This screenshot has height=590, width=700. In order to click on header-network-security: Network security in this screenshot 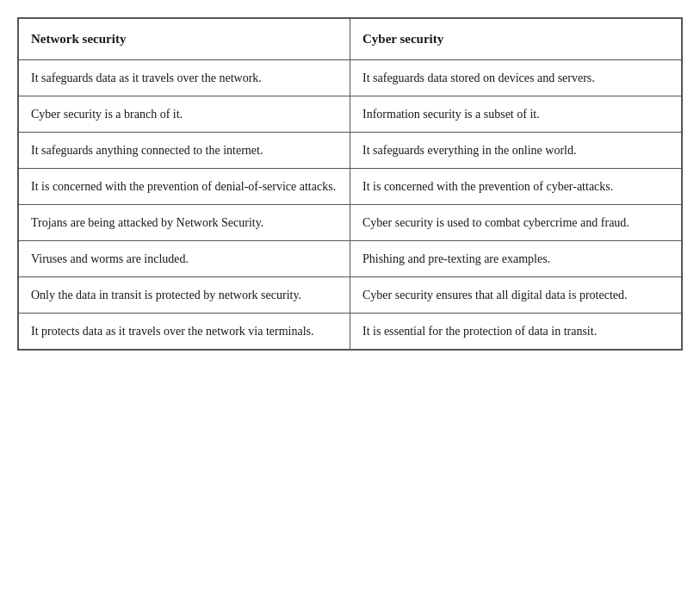, I will do `click(184, 40)`.